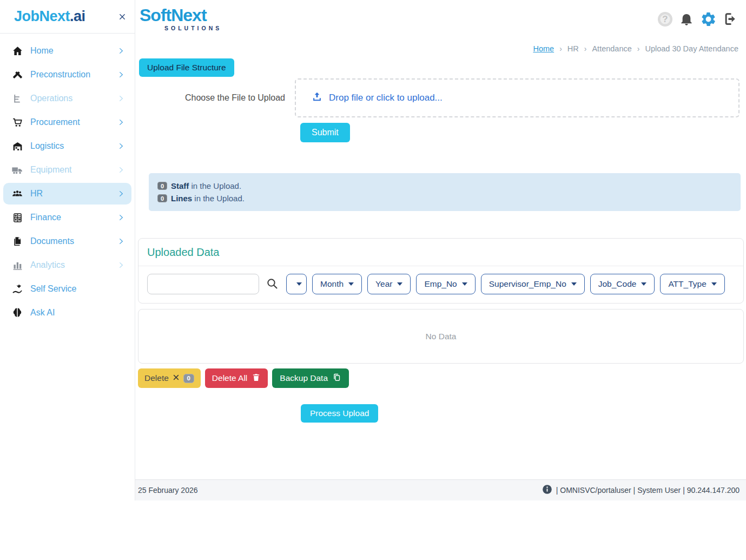 The width and height of the screenshot is (746, 560). Describe the element at coordinates (386, 98) in the screenshot. I see `dropzone-text: Drop file or click to upload...` at that location.